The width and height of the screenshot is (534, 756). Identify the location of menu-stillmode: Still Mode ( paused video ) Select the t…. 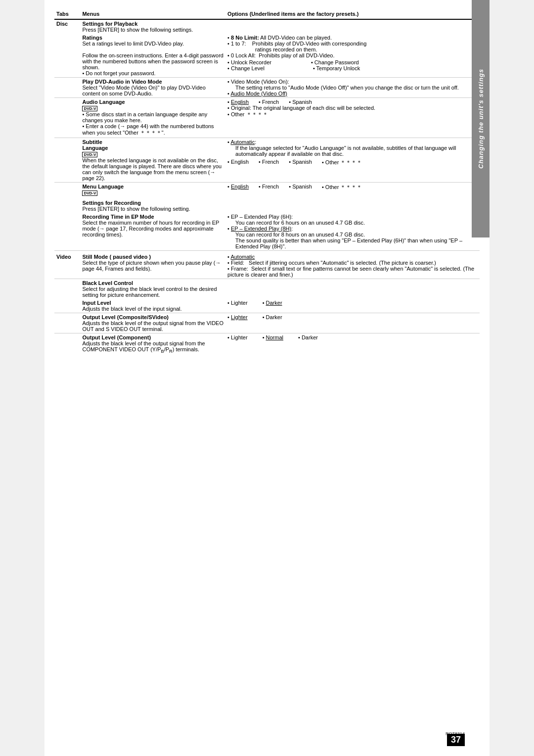
(153, 265).